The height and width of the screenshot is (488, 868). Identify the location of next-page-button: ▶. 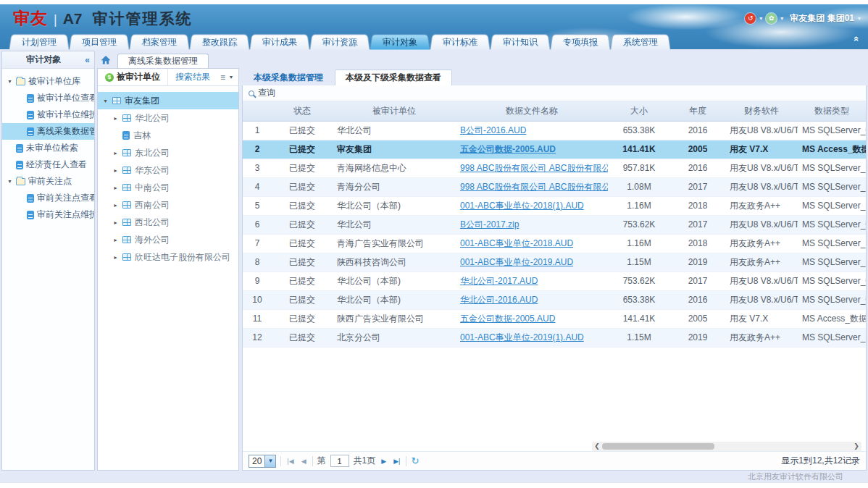
(384, 461).